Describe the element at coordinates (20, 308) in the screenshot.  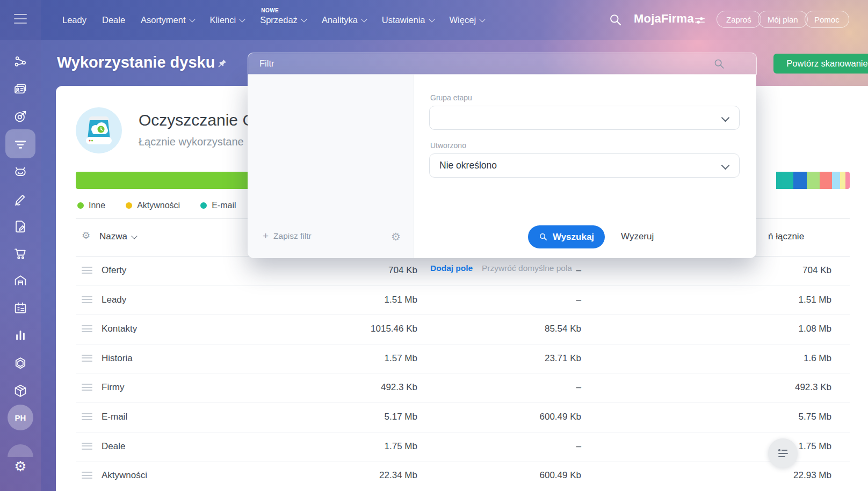
I see `calendar-icon` at that location.